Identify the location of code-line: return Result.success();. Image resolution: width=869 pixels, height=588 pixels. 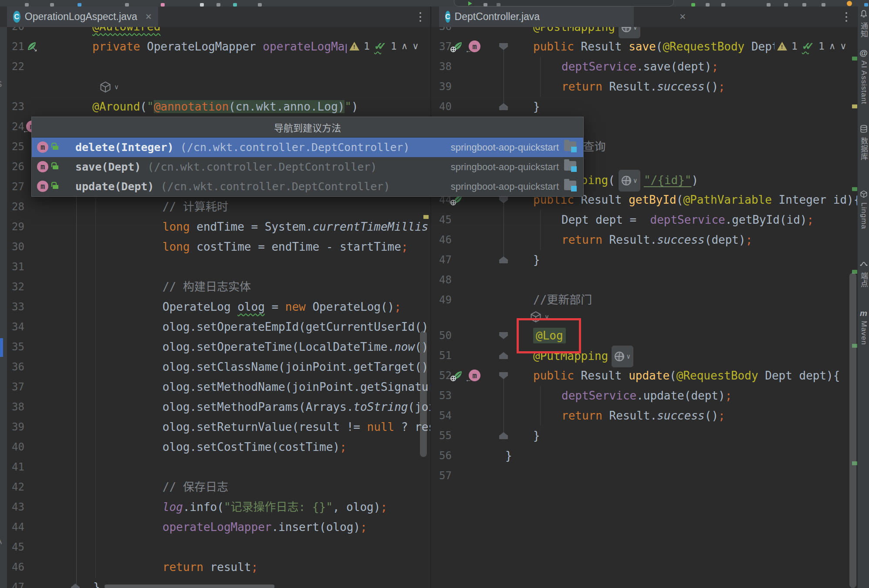
(643, 87).